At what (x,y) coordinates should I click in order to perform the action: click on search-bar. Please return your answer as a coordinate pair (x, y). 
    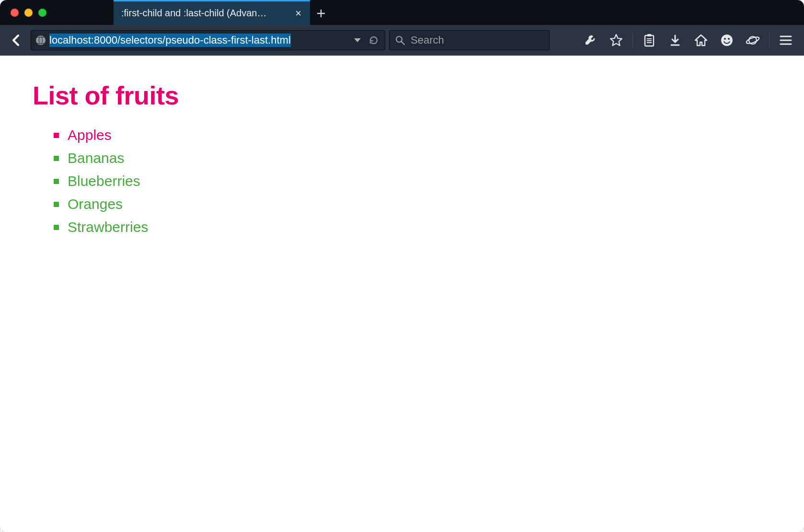
    Looking at the image, I should click on (470, 40).